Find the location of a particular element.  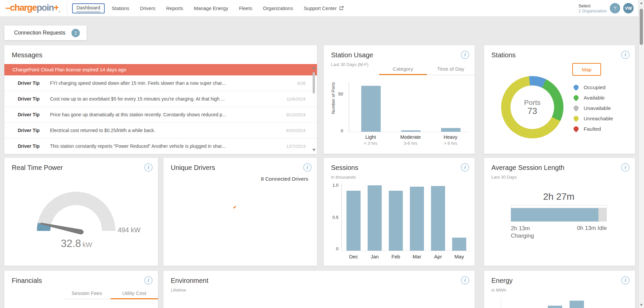

category-name: Light is located at coordinates (371, 137).